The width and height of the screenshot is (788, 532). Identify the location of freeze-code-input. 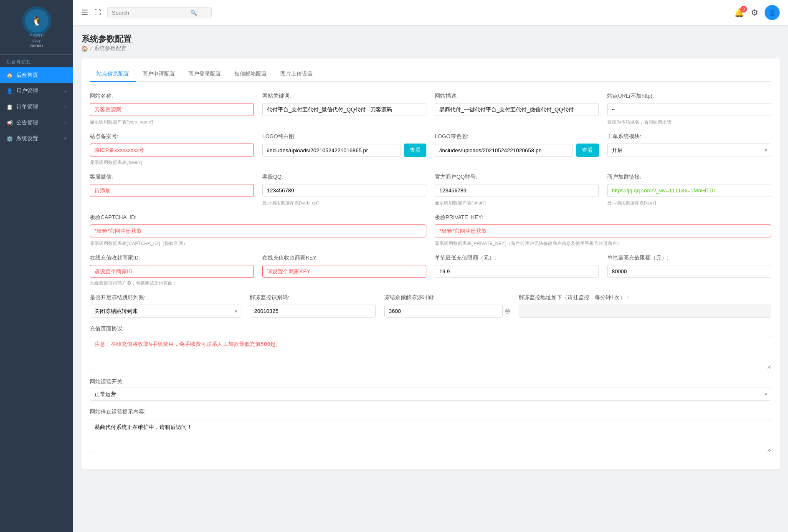
(313, 311).